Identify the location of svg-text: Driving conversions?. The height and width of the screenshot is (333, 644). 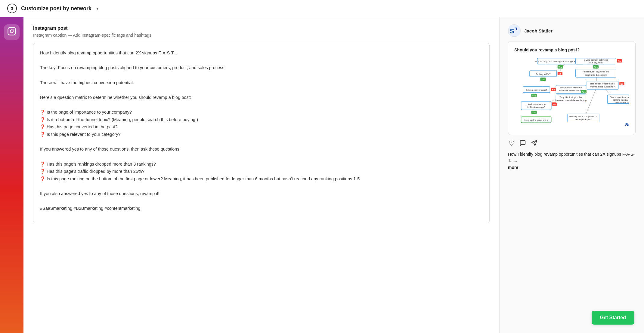
(537, 90).